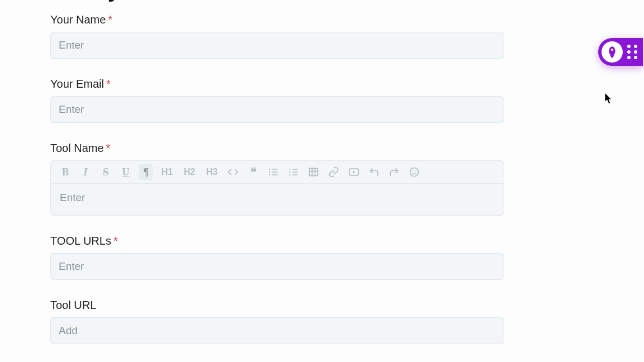 The height and width of the screenshot is (362, 644). What do you see at coordinates (277, 20) in the screenshot?
I see `label-your-name: Your Name *` at bounding box center [277, 20].